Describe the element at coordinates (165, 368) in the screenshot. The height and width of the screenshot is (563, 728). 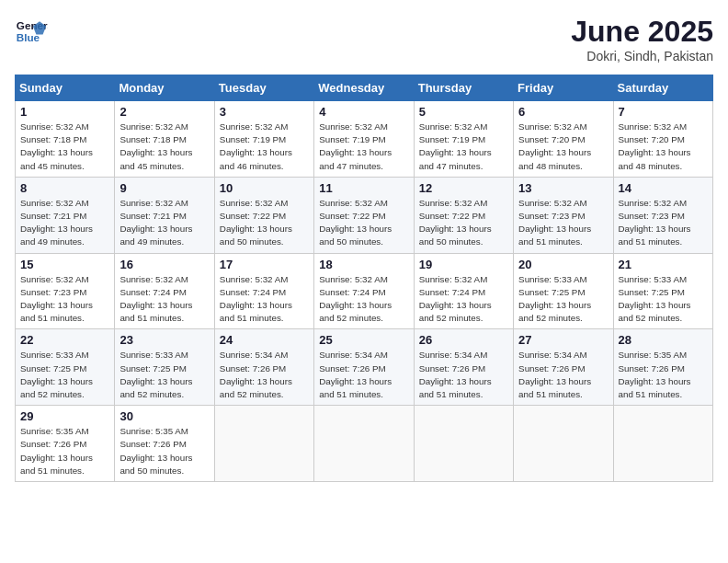
I see `day-cell: 23Sunrise: 5:33 AM Sunset: 7:25 PM Dayli…` at that location.